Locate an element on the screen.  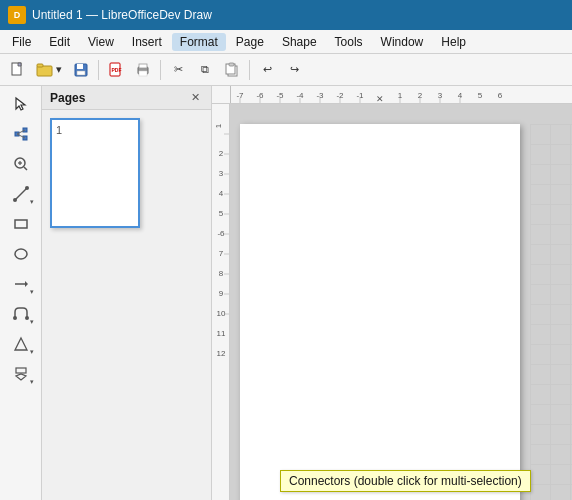
redo-button: ↪ is located at coordinates (294, 70).